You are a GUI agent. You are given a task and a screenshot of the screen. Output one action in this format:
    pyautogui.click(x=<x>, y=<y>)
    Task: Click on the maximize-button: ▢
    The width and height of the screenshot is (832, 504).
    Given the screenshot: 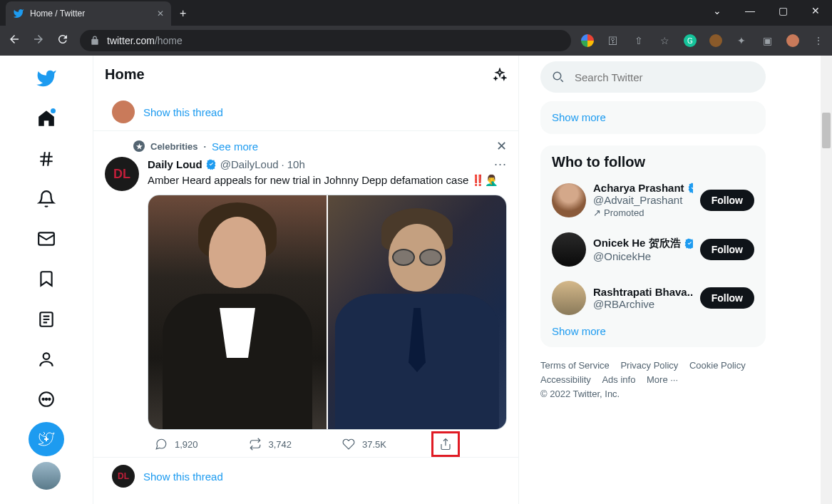 What is the action you would take?
    pyautogui.click(x=783, y=11)
    